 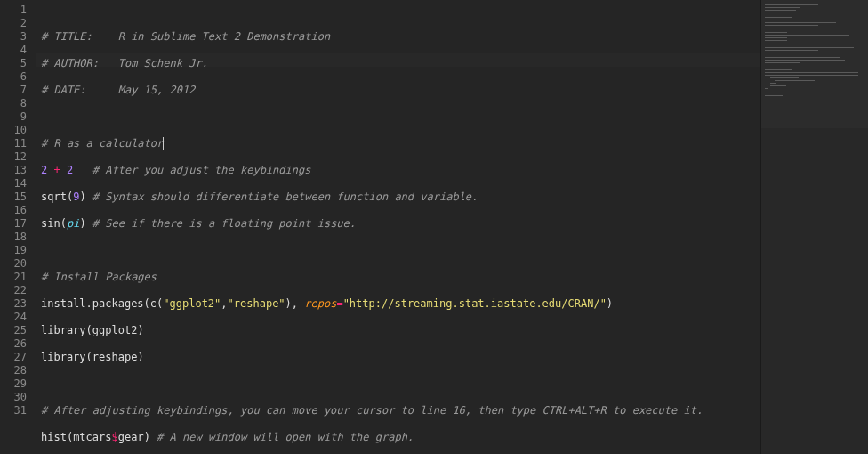 What do you see at coordinates (18, 77) in the screenshot?
I see `line-number: 6` at bounding box center [18, 77].